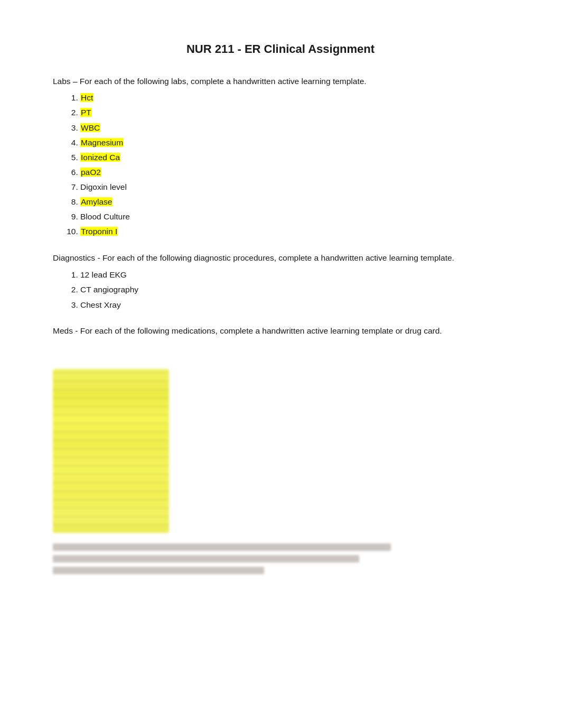  Describe the element at coordinates (105, 217) in the screenshot. I see `lab-item-9: Blood Culture` at that location.